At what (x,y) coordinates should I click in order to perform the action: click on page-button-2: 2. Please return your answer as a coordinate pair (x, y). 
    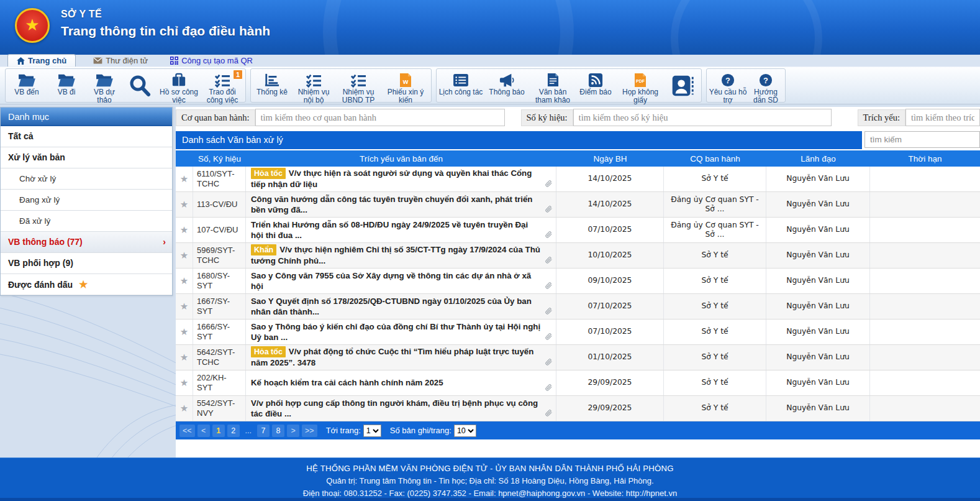
    Looking at the image, I should click on (234, 431).